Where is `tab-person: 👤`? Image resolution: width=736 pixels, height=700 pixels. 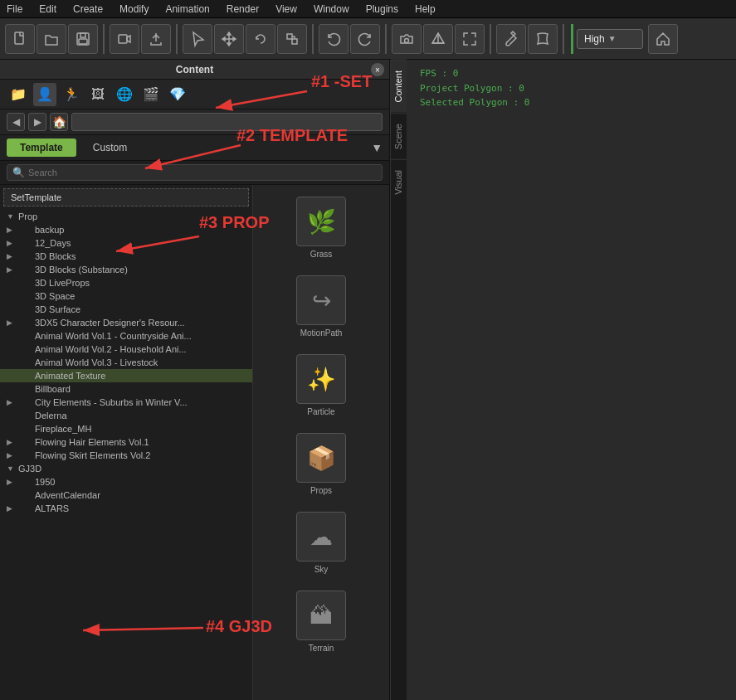
tab-person: 👤 is located at coordinates (45, 95).